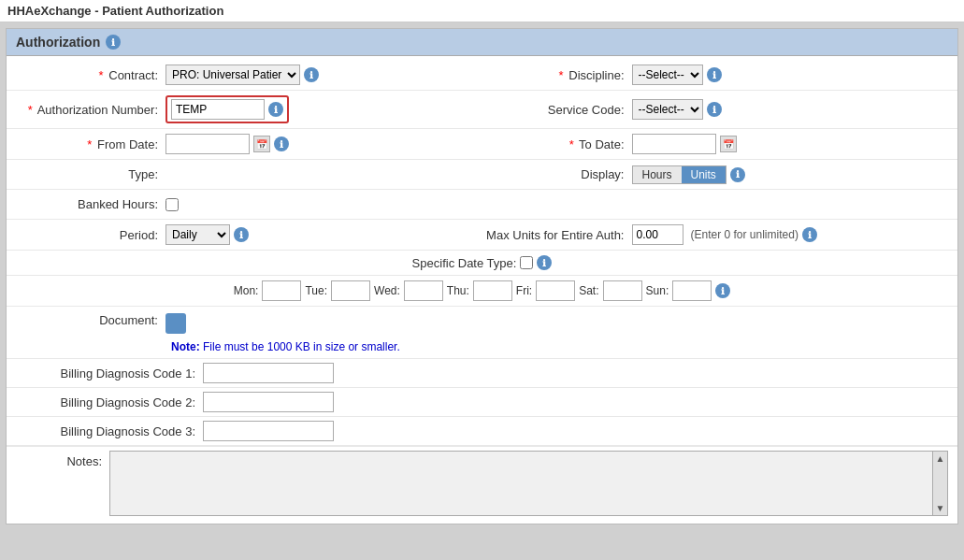 This screenshot has height=560, width=964. Describe the element at coordinates (482, 291) in the screenshot. I see `day-inputs-group: Mon: Tue: Wed: Thu: Fri: Sat: Sun: ℹ` at that location.